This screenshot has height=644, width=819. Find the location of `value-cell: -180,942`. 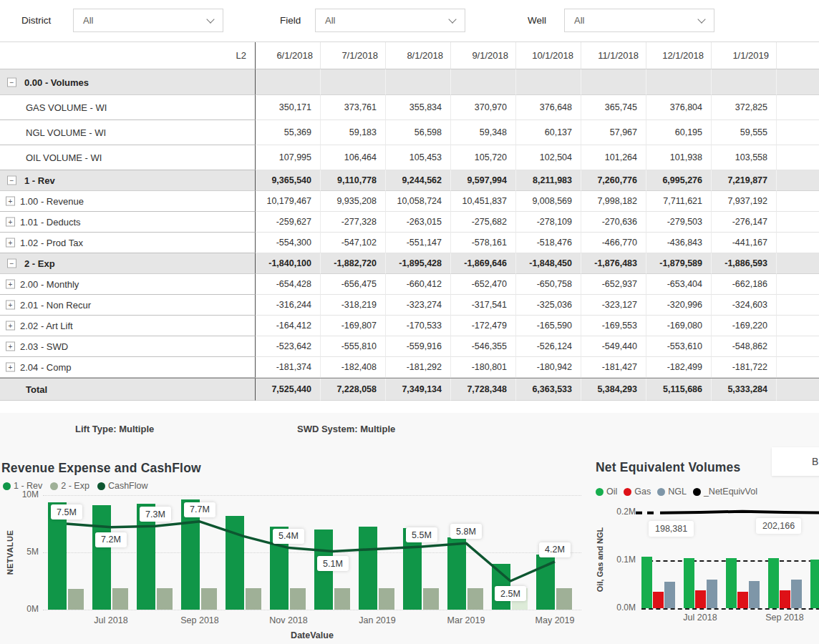

value-cell: -180,942 is located at coordinates (548, 368).